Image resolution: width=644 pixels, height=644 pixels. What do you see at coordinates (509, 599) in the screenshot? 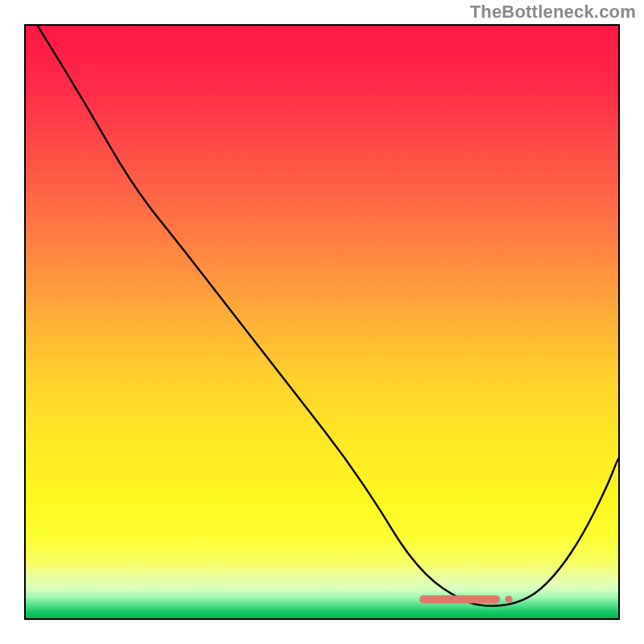
I see `optimal-range-dot` at bounding box center [509, 599].